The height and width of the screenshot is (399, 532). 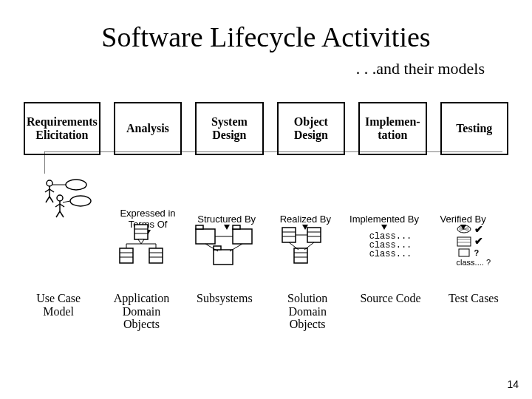 I want to click on label-test-cases: Test Cases, so click(x=474, y=312).